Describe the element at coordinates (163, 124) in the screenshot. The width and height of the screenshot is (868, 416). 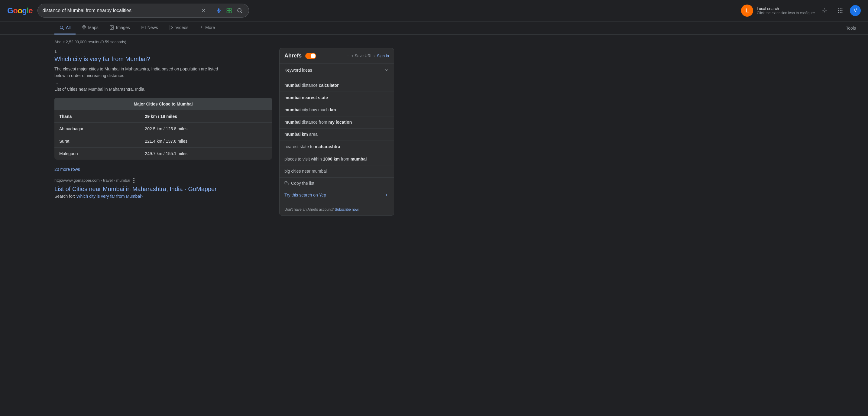
I see `result-item-1: 1 Which city is very far from Mumbai? Th…` at that location.